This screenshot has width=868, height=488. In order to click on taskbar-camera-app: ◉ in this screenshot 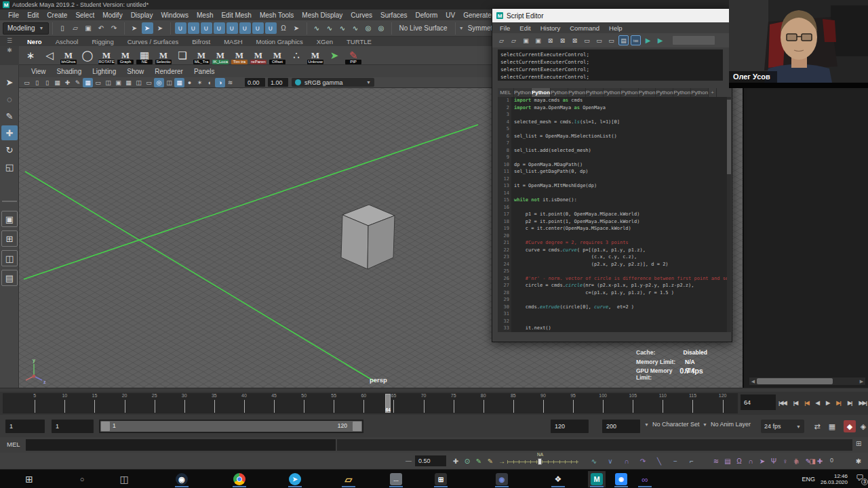, I will do `click(621, 479)`.